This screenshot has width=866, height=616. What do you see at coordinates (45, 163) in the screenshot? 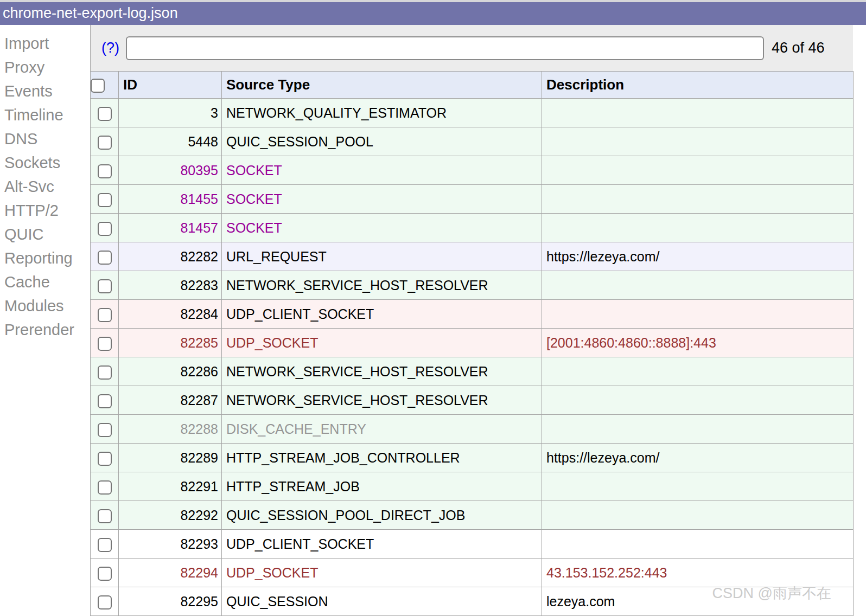
I see `sidebar-item: Sockets` at bounding box center [45, 163].